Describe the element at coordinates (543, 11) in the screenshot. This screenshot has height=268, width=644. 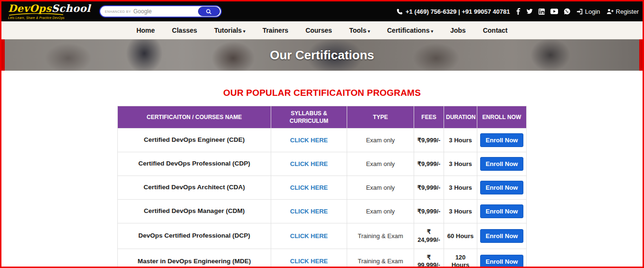
I see `social-links` at that location.